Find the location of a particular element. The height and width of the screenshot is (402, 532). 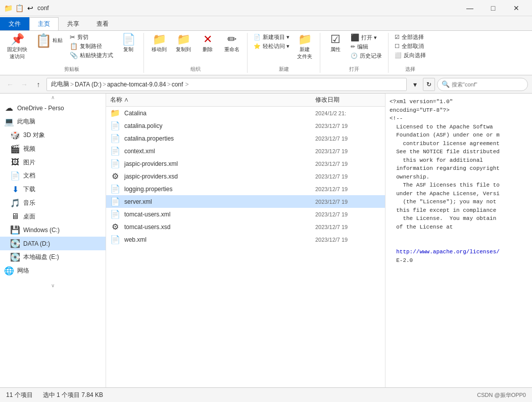

minimize-button: — is located at coordinates (470, 8).